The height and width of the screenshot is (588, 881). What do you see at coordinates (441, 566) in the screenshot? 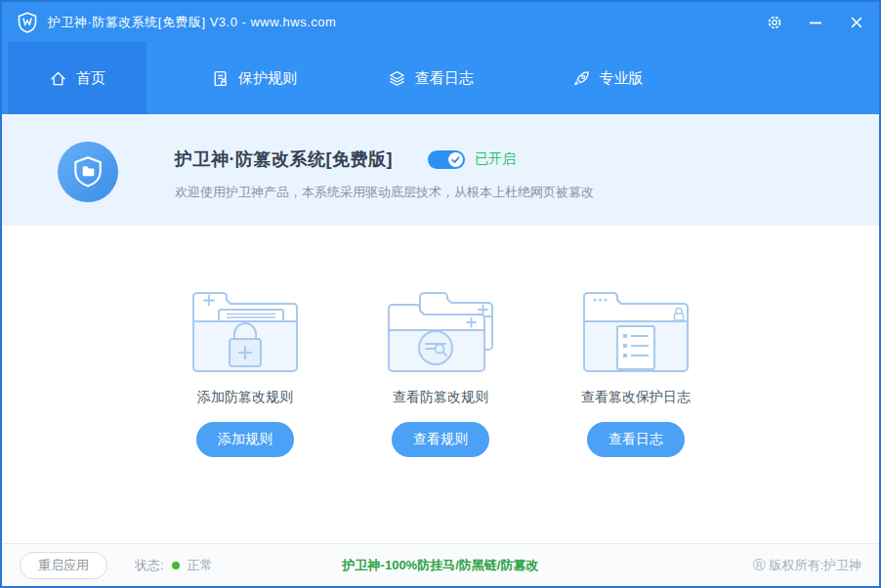
I see `footer-slogan: 护卫神-100%防挂马/防黑链/防篡改` at bounding box center [441, 566].